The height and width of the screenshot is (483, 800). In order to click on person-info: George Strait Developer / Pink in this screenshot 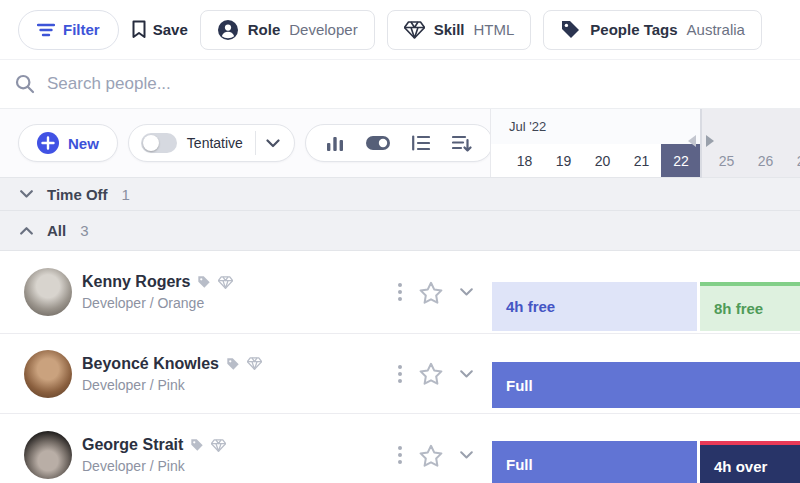, I will do `click(240, 455)`.